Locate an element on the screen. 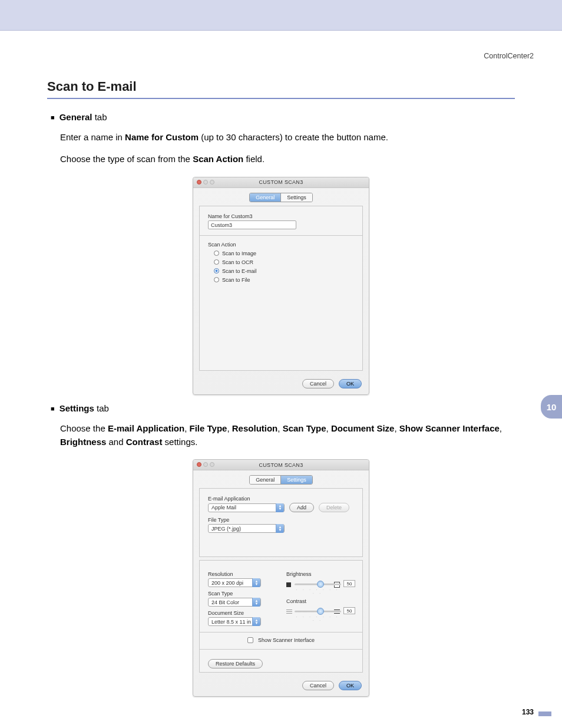 The image size is (562, 728). bullet-text: General tab is located at coordinates (84, 117).